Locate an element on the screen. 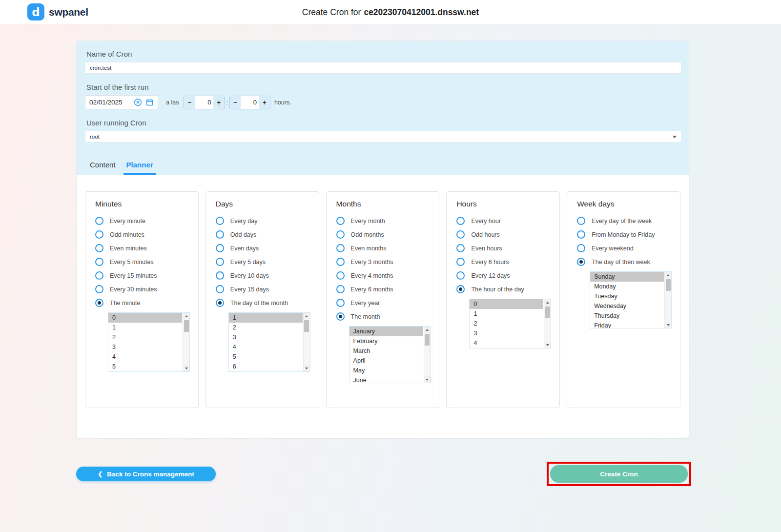 The width and height of the screenshot is (781, 532). minute-listbox: 0 1 2 3 4 5 is located at coordinates (149, 342).